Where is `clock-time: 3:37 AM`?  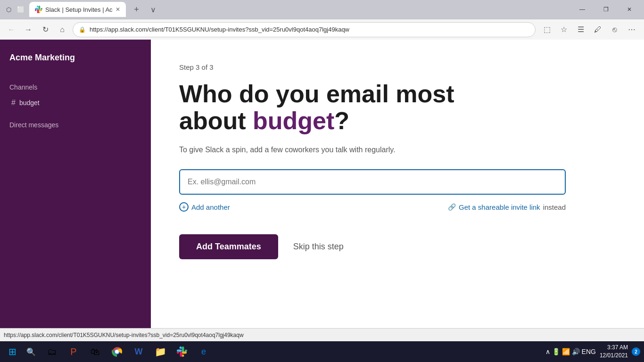
clock-time: 3:37 AM is located at coordinates (614, 348).